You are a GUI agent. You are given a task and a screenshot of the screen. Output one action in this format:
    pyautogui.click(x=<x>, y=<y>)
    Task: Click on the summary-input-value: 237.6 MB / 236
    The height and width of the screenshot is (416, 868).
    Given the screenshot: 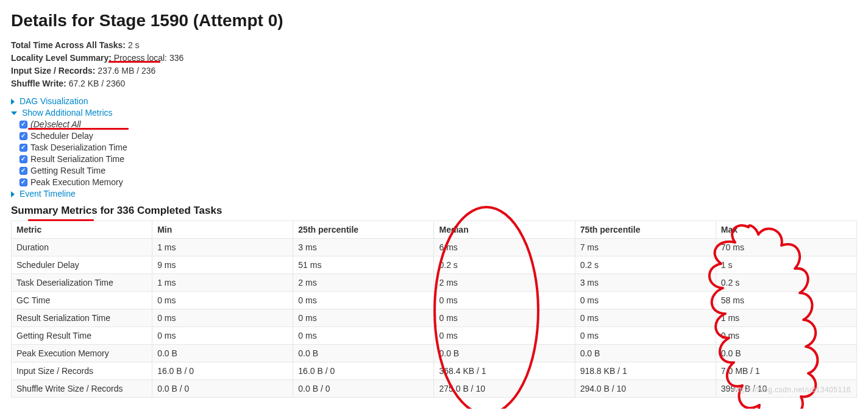 What is the action you would take?
    pyautogui.click(x=127, y=71)
    